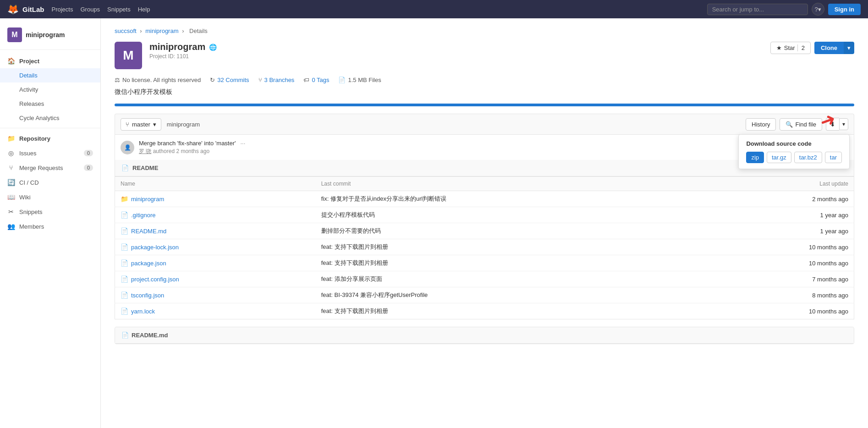 The image size is (868, 428). I want to click on clone-button: Clone, so click(829, 48).